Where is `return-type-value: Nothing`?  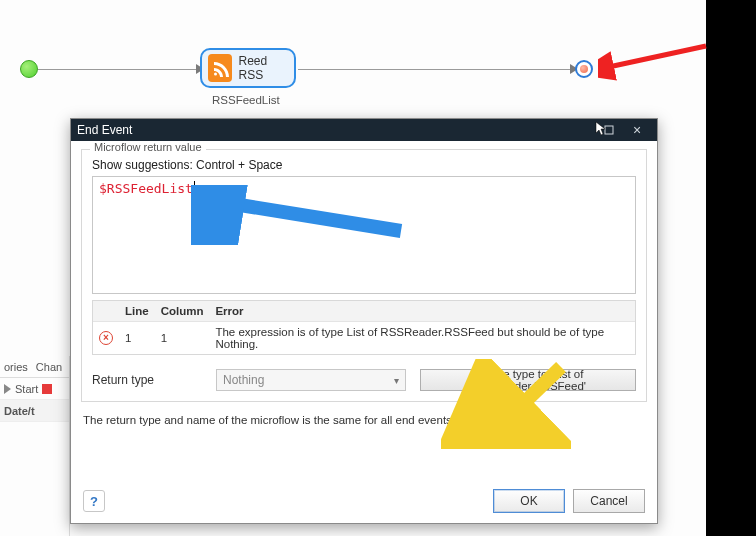
return-type-value: Nothing is located at coordinates (244, 380).